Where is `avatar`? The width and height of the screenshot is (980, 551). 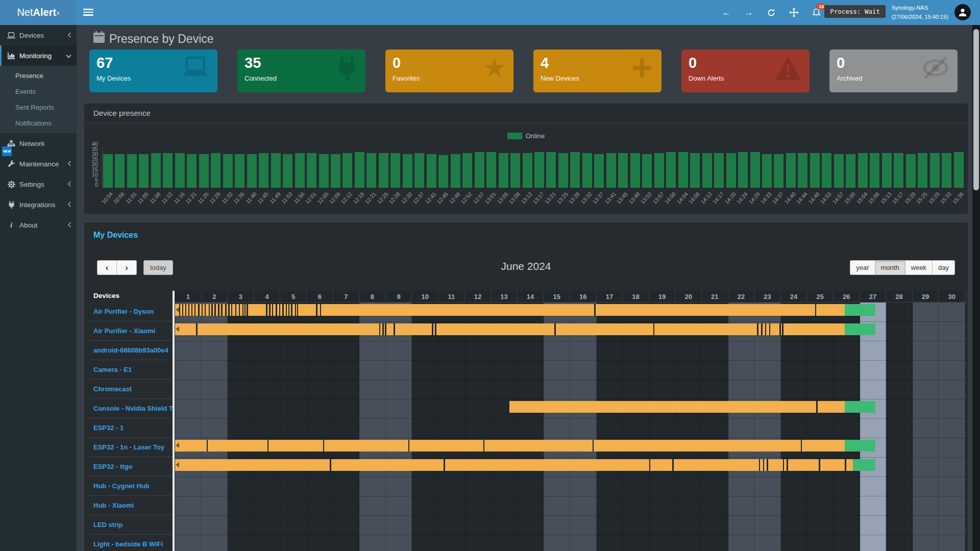 avatar is located at coordinates (963, 12).